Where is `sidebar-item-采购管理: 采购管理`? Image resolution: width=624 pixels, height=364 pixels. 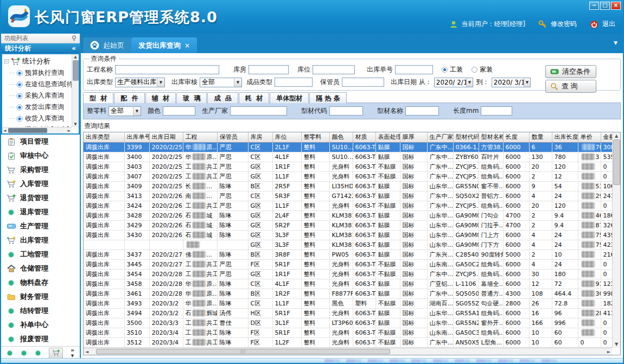 sidebar-item-采购管理: 采购管理 is located at coordinates (40, 170).